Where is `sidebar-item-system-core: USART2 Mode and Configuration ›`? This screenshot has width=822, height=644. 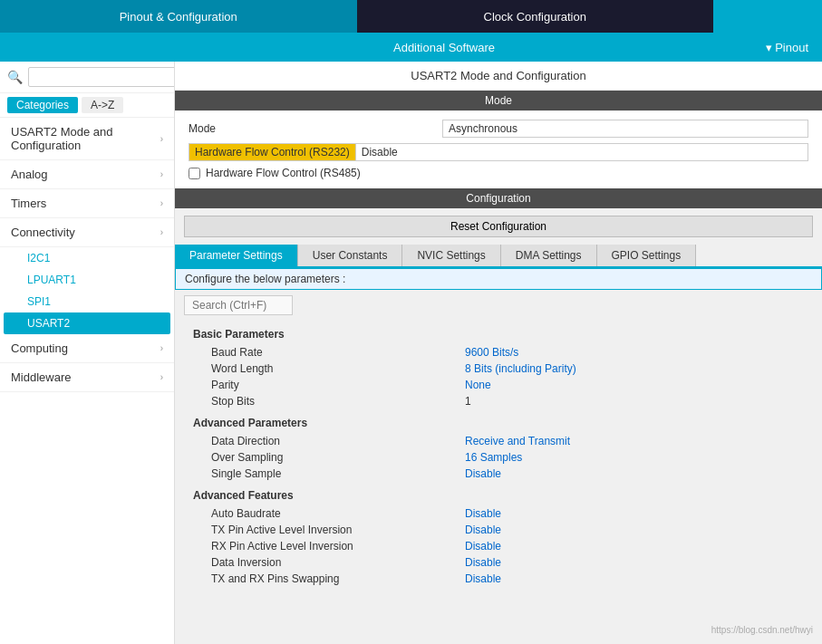 sidebar-item-system-core: USART2 Mode and Configuration › is located at coordinates (87, 139).